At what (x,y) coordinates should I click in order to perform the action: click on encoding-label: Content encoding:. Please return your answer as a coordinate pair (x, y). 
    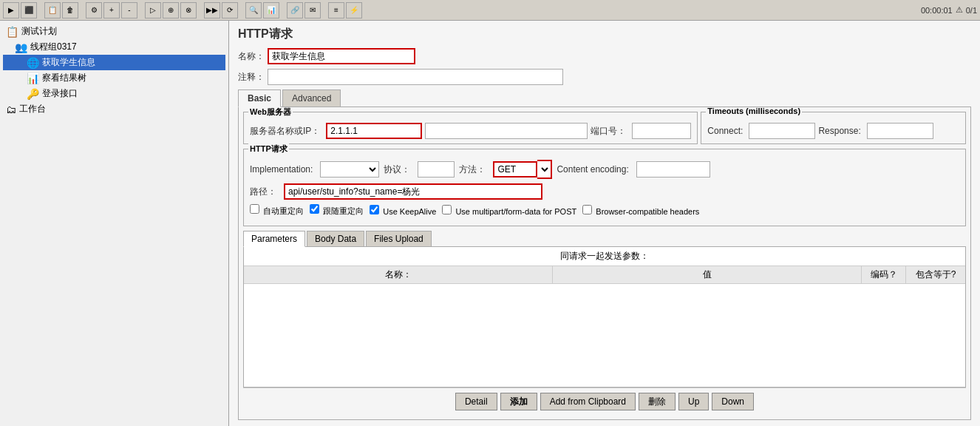
    Looking at the image, I should click on (593, 169).